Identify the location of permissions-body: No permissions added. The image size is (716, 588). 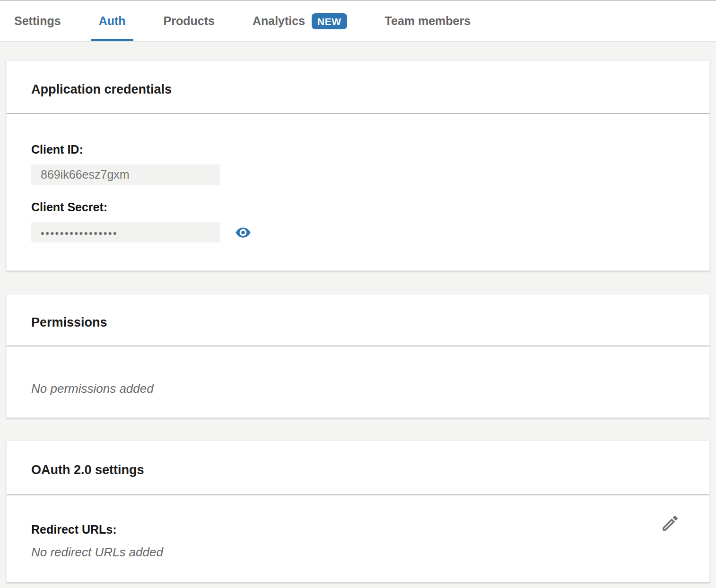
(358, 372).